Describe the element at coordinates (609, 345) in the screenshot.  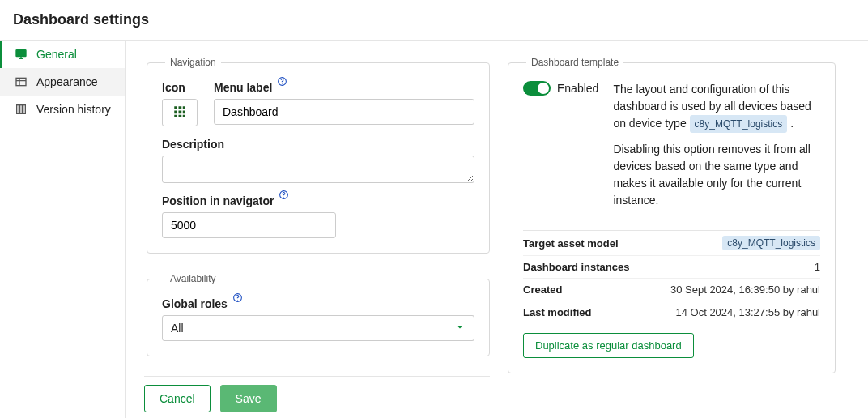
I see `duplicate-button: Duplicate as regular dashboard` at that location.